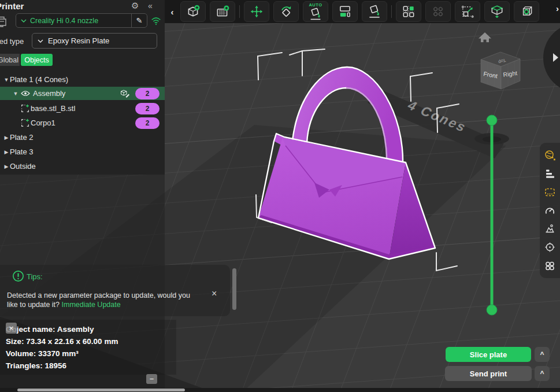 This screenshot has width=560, height=392. I want to click on tips-scrollbar, so click(235, 289).